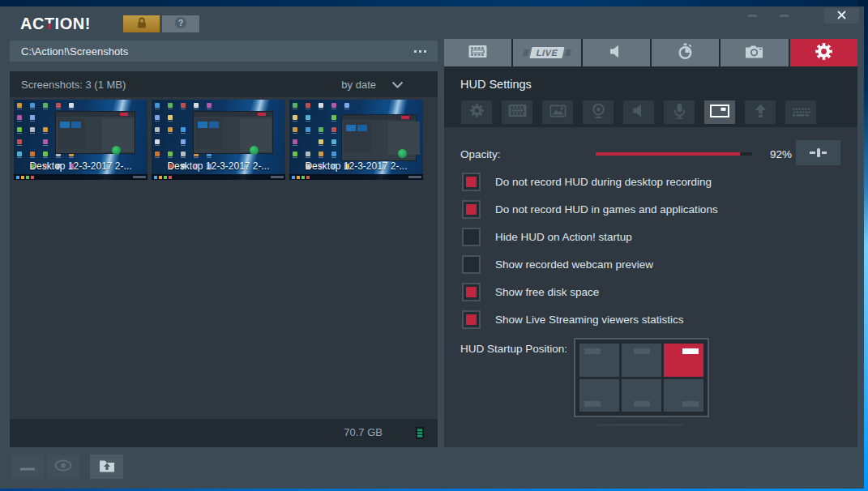  Describe the element at coordinates (517, 112) in the screenshot. I see `subtab-video` at that location.